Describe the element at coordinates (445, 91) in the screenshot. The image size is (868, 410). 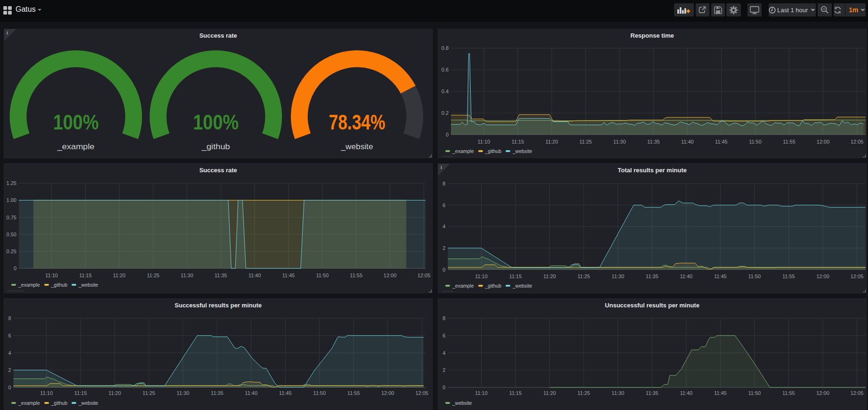
I see `svg-text: 0.4` at that location.